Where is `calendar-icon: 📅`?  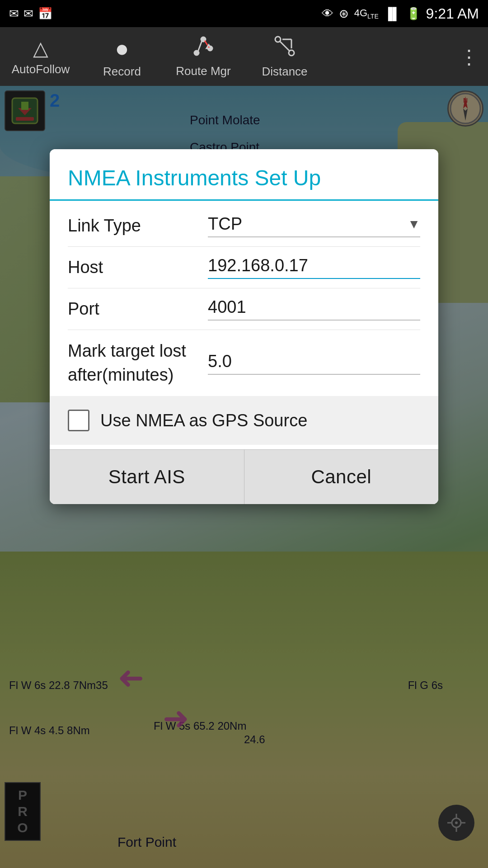 calendar-icon: 📅 is located at coordinates (45, 14).